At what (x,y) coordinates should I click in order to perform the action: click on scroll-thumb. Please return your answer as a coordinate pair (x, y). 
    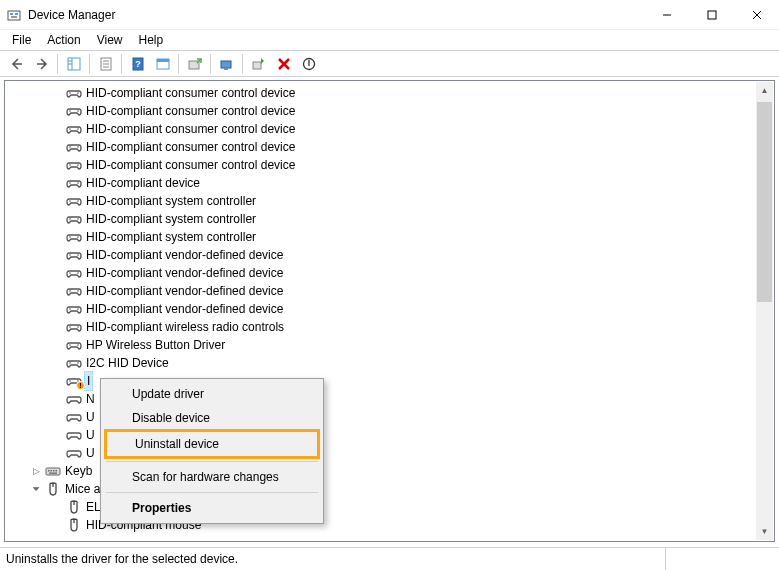
    Looking at the image, I should click on (764, 202).